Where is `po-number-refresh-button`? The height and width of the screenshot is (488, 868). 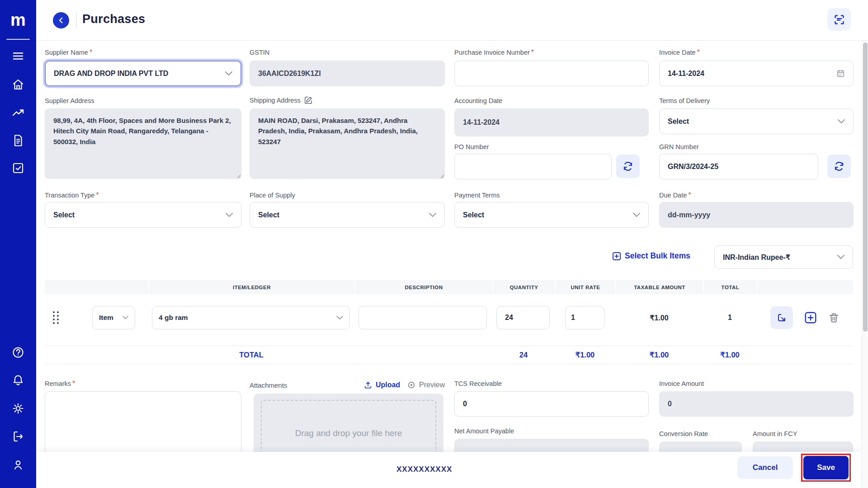
po-number-refresh-button is located at coordinates (628, 166).